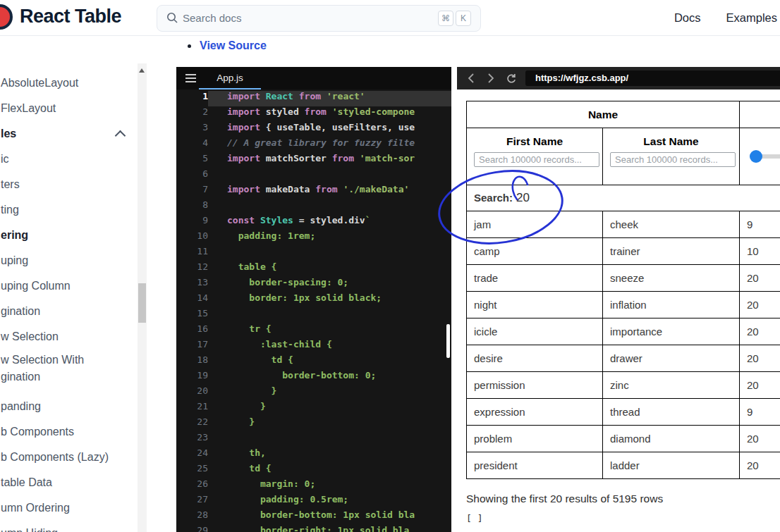 Image resolution: width=780 pixels, height=532 pixels. What do you see at coordinates (623, 252) in the screenshot?
I see `table-row: camptrainer10` at bounding box center [623, 252].